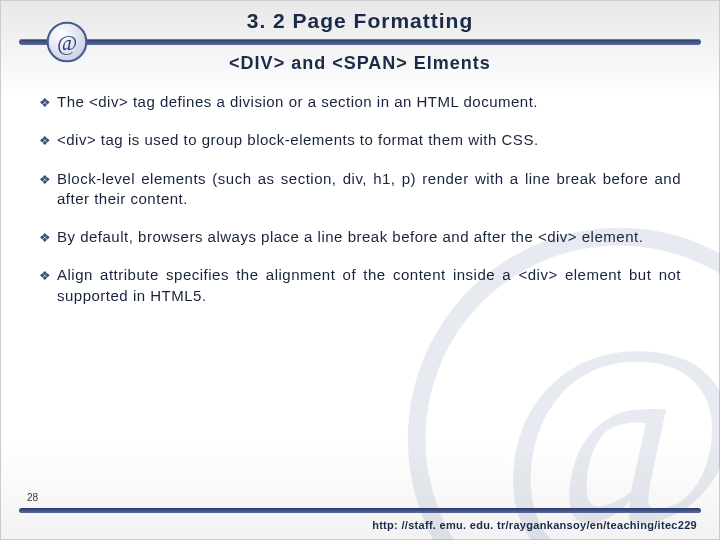 The image size is (720, 540). I want to click on bullet-text: The <div> tag defines a division or a se…, so click(369, 102).